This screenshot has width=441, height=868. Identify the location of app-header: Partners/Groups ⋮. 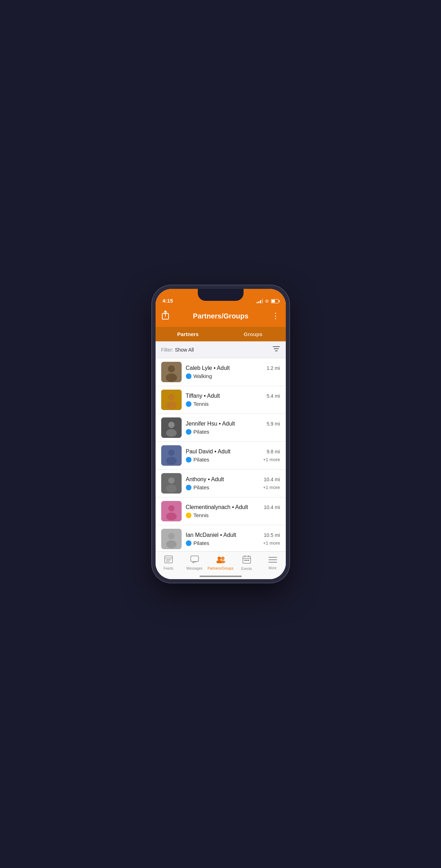
(221, 317).